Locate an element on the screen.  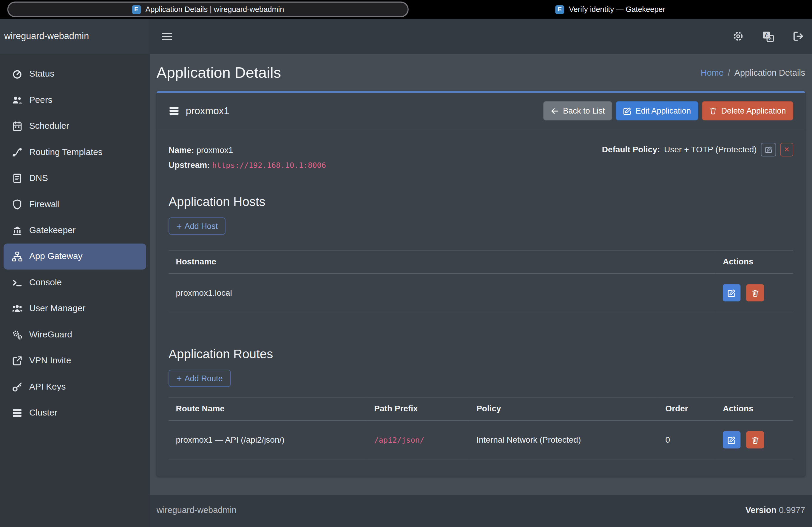
journal-icon is located at coordinates (17, 179).